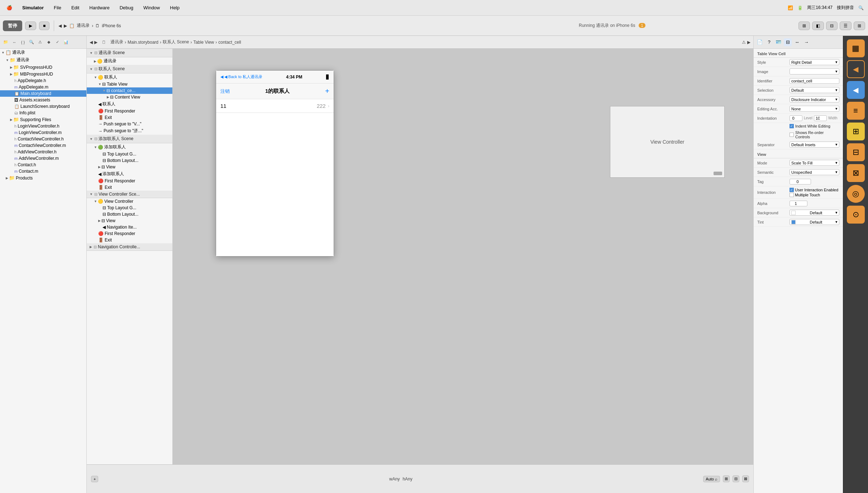 The height and width of the screenshot is (493, 868). Describe the element at coordinates (3, 53) in the screenshot. I see `disclosure-project: ▼` at that location.